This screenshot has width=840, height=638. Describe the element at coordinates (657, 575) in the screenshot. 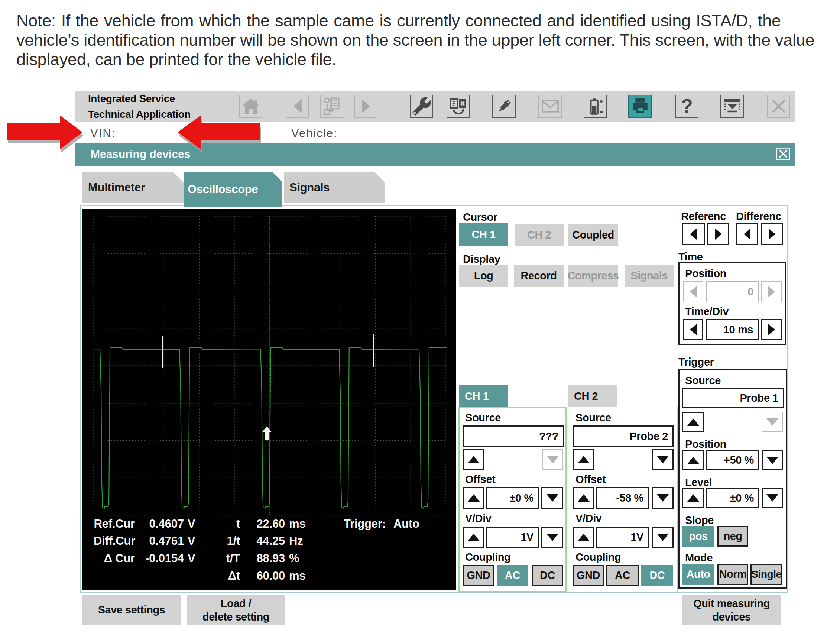

I see `ch2-panel-dc-text: DC` at that location.